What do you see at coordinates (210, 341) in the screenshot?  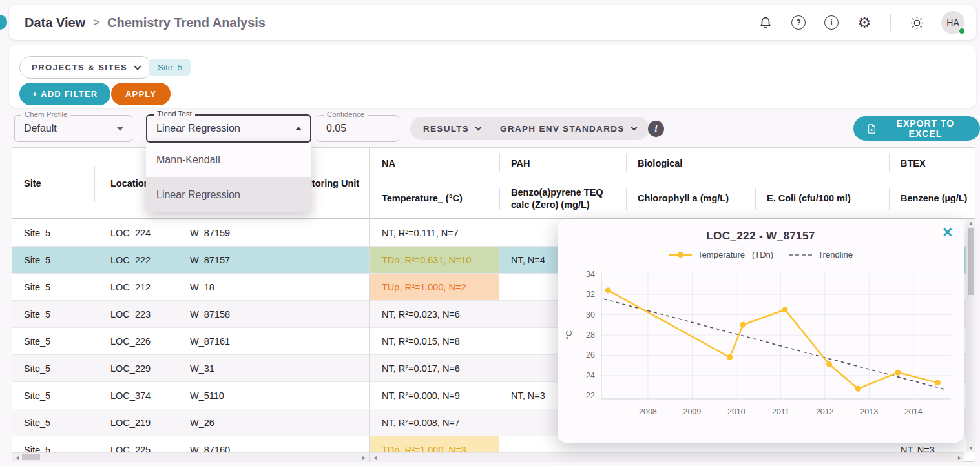 I see `cell-monitoring-unit: W_87161` at bounding box center [210, 341].